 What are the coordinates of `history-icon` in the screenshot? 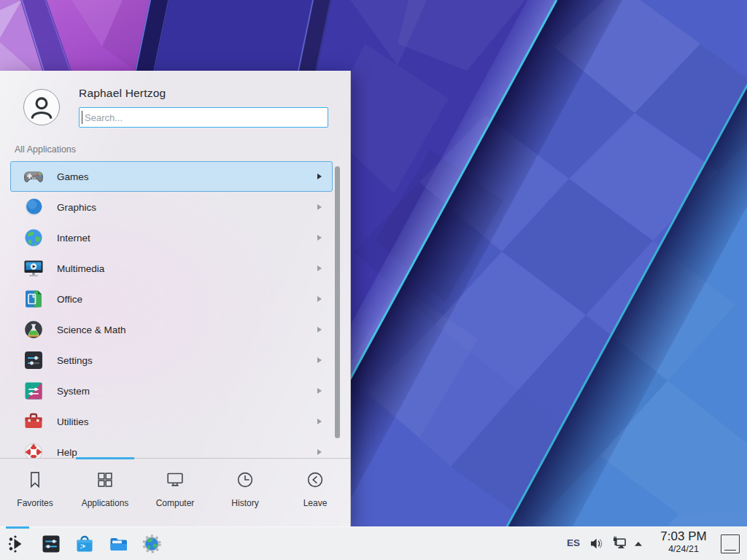 It's located at (245, 480).